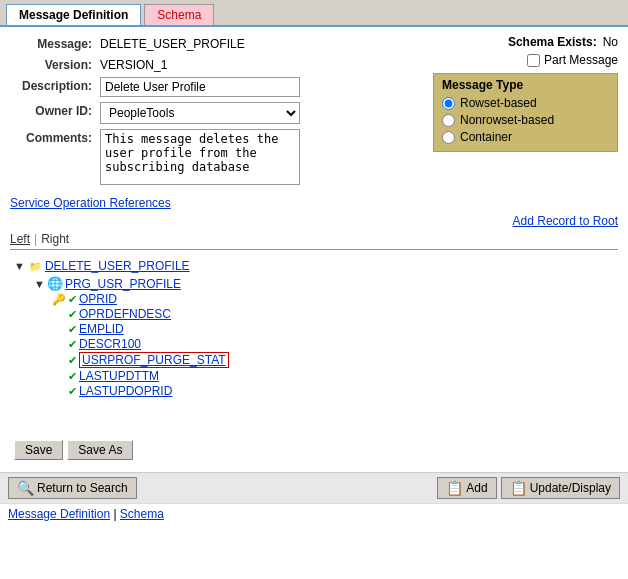 This screenshot has height=579, width=628. Describe the element at coordinates (212, 64) in the screenshot. I see `version-row: Version: VERSION_1` at that location.